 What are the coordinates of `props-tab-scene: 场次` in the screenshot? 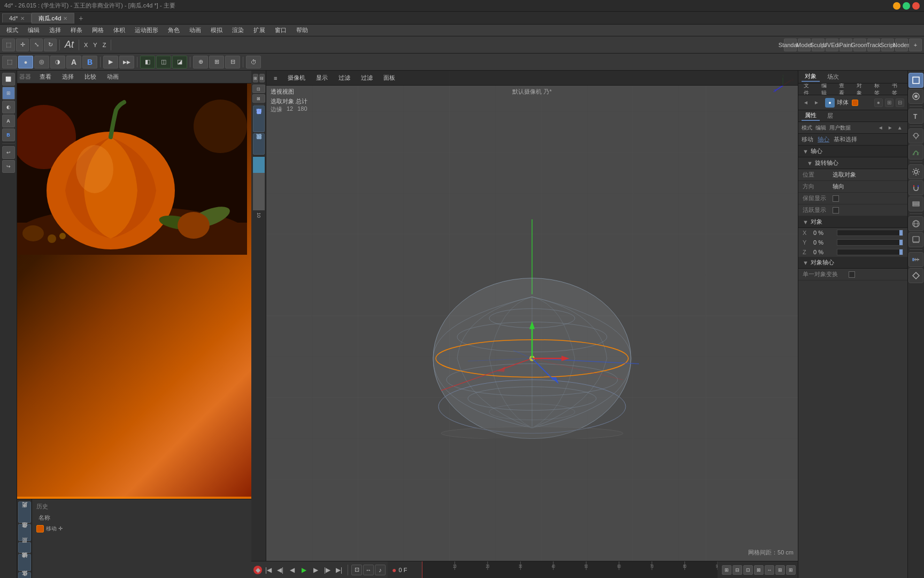 It's located at (833, 77).